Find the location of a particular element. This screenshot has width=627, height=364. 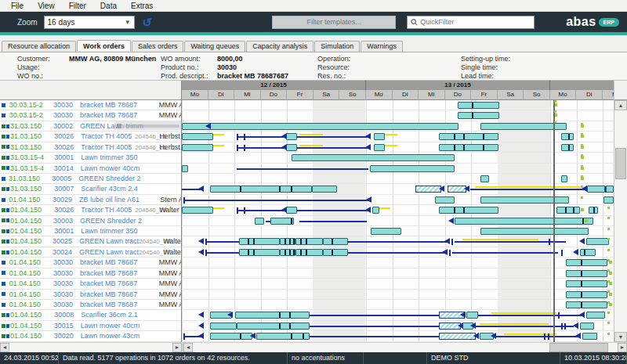

table-row: 01.04.15030029ZB lube oil line A61Stern … is located at coordinates (91, 200).